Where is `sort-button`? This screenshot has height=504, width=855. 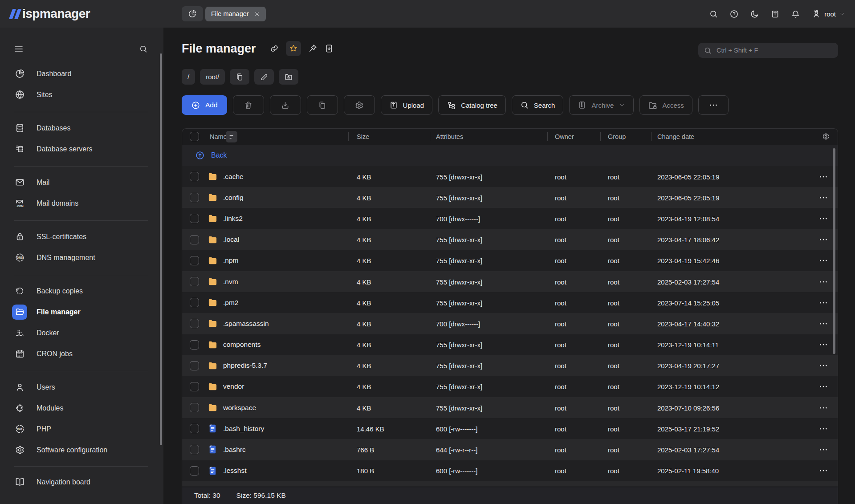
sort-button is located at coordinates (232, 137).